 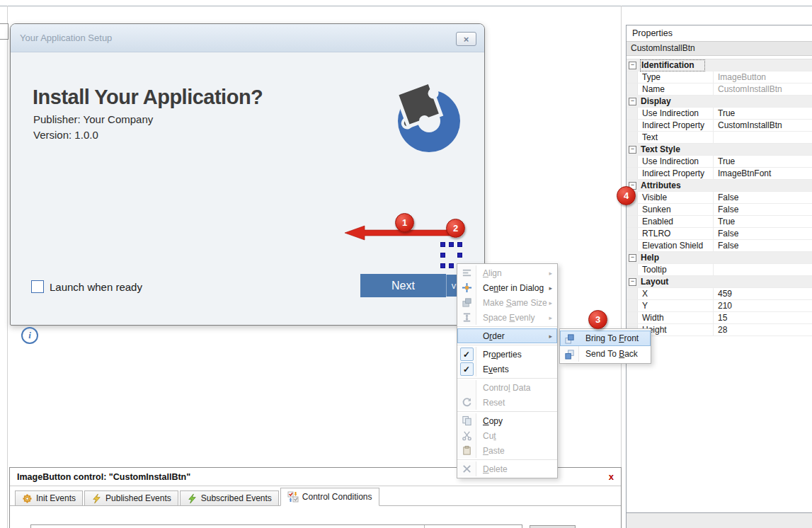 I want to click on gear-icon, so click(x=27, y=498).